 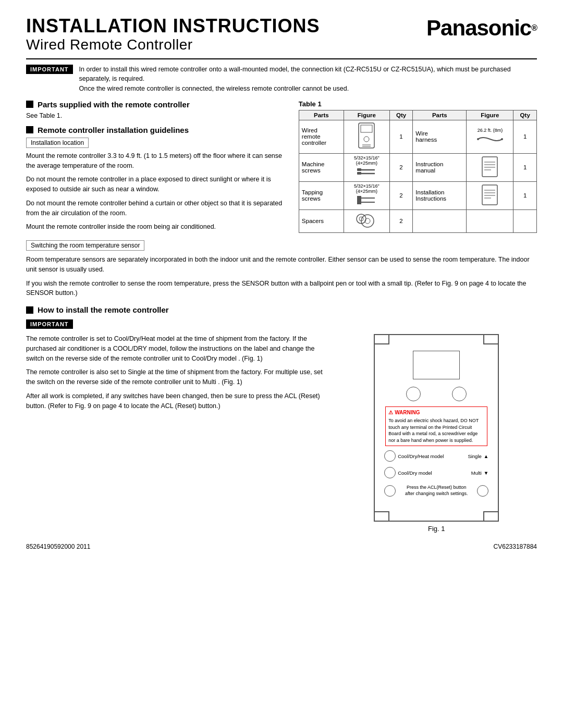 What do you see at coordinates (486, 473) in the screenshot?
I see `multi-arrows: ▼` at bounding box center [486, 473].